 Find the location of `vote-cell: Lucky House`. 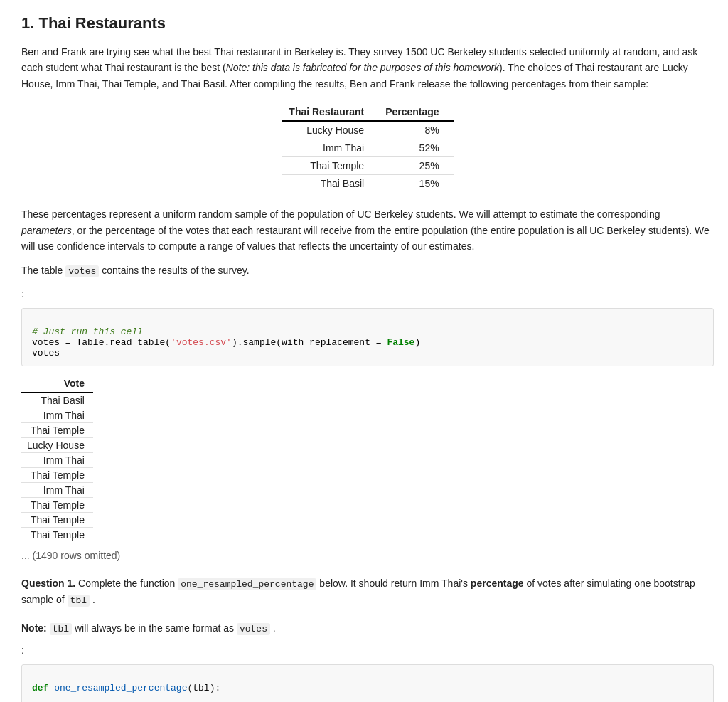

vote-cell: Lucky House is located at coordinates (57, 445).